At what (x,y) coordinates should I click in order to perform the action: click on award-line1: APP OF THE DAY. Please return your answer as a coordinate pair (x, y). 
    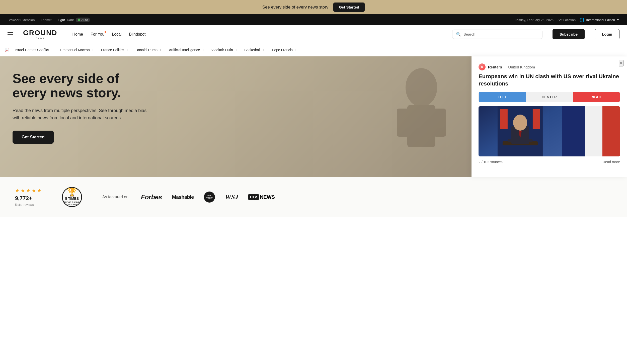
    Looking at the image, I should click on (72, 203).